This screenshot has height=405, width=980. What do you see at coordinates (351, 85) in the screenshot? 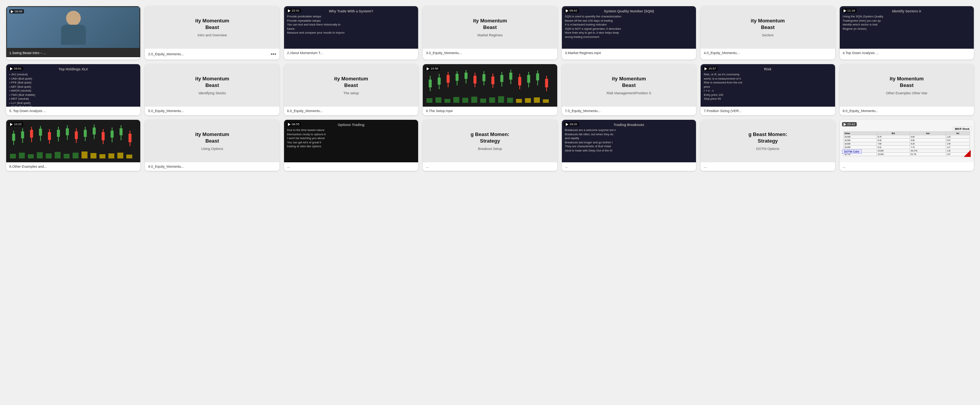
I see `thumb-10: ity MomentumBeast The setup` at bounding box center [351, 85].